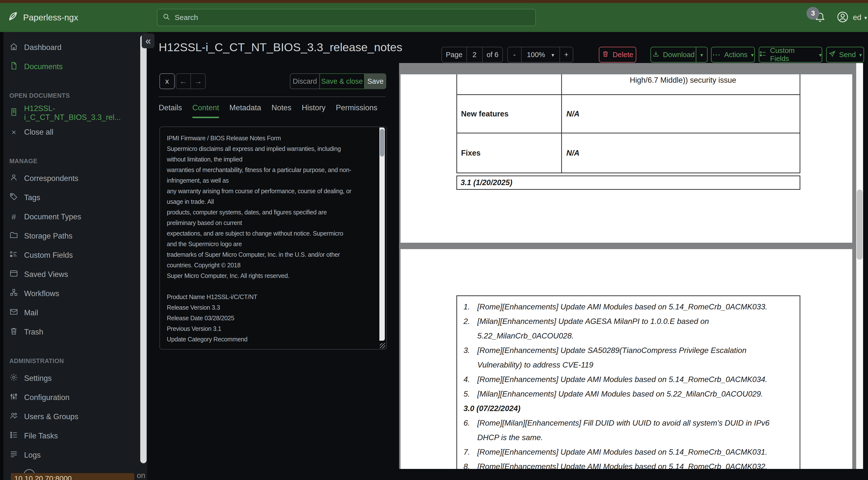 The image size is (868, 480). What do you see at coordinates (31, 313) in the screenshot?
I see `sidebar-item-label: Mail` at bounding box center [31, 313].